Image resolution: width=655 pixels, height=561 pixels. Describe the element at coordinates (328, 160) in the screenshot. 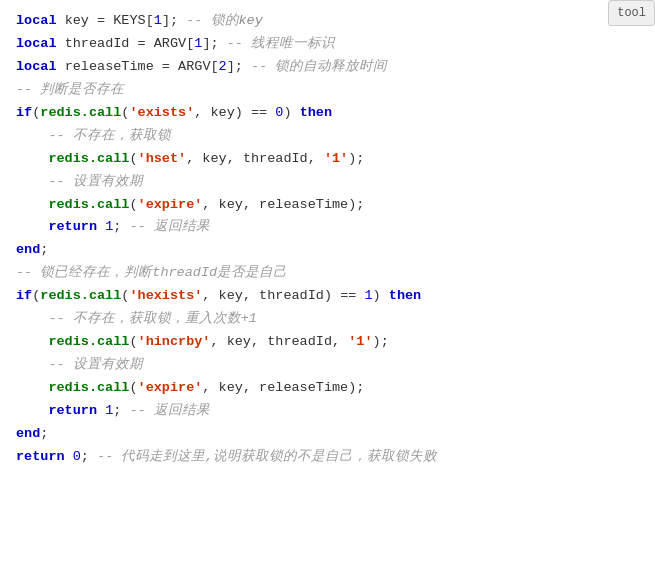

I see `code-line-7: redis.call('hset', key, threadId, '1');` at that location.